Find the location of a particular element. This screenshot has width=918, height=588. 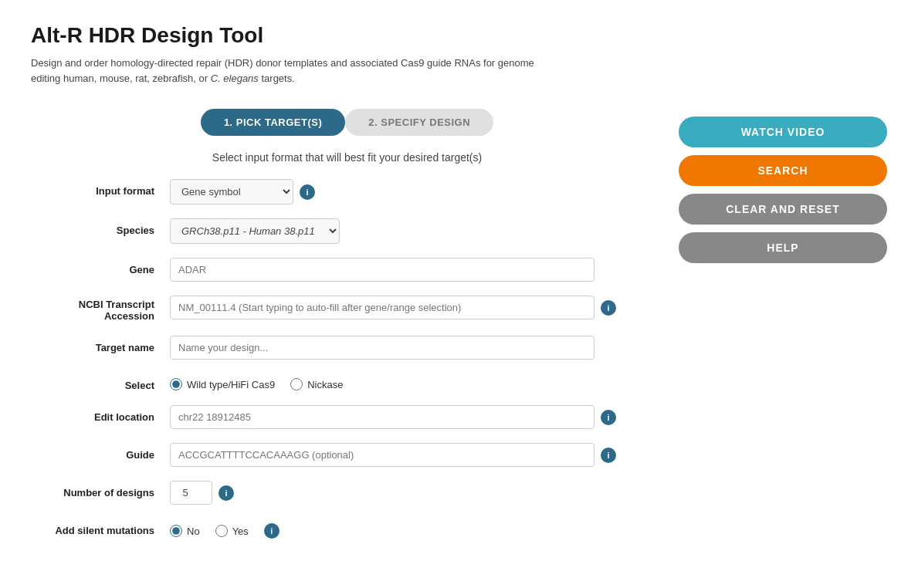

silent-no-radio is located at coordinates (176, 531).